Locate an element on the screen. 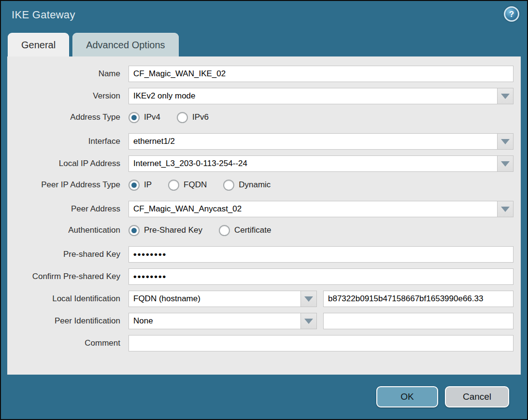 The height and width of the screenshot is (420, 528). pre-shared-key-row: Pre-shared Key is located at coordinates (260, 254).